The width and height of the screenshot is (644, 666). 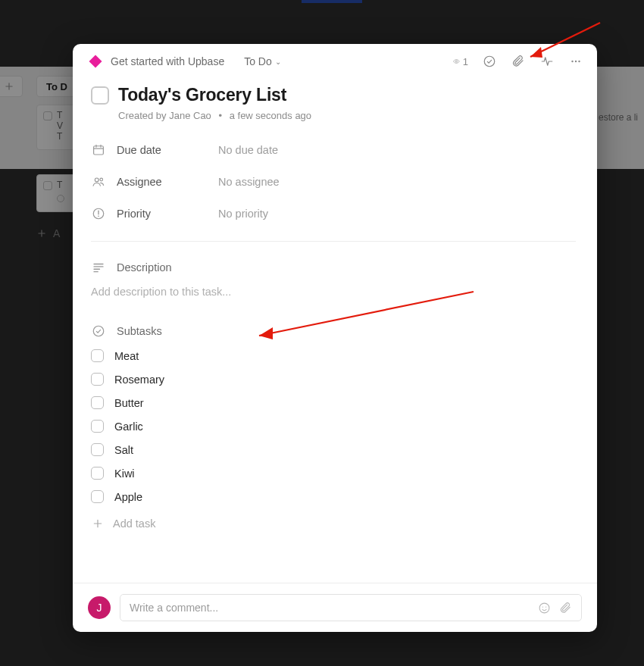 What do you see at coordinates (461, 61) in the screenshot?
I see `watchers-button: 1` at bounding box center [461, 61].